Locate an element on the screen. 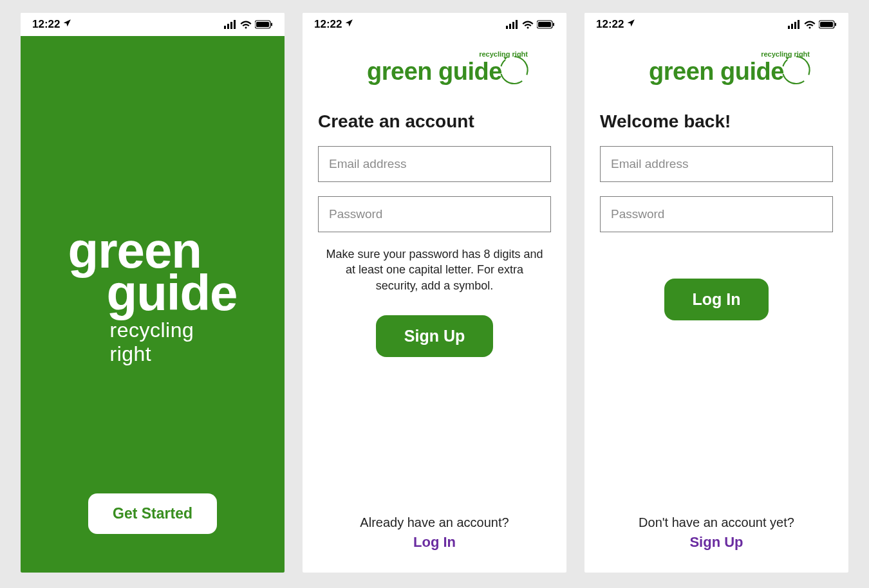 This screenshot has height=588, width=869. login-heading: Welcome back! is located at coordinates (716, 122).